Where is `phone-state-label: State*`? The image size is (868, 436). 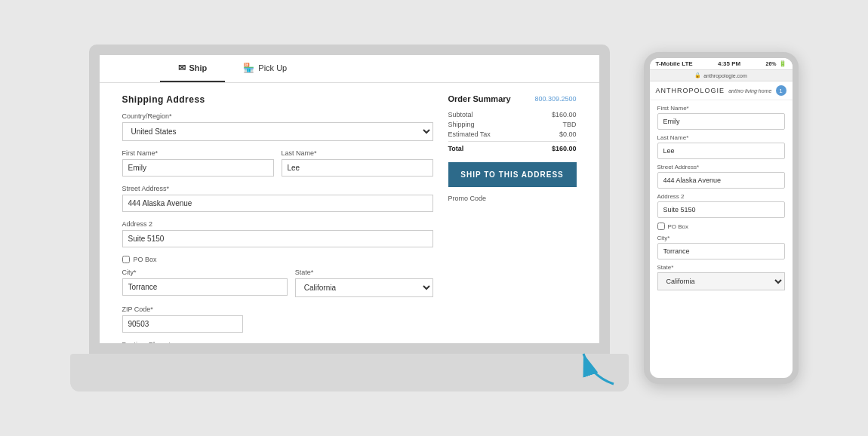
phone-state-label: State* is located at coordinates (722, 267).